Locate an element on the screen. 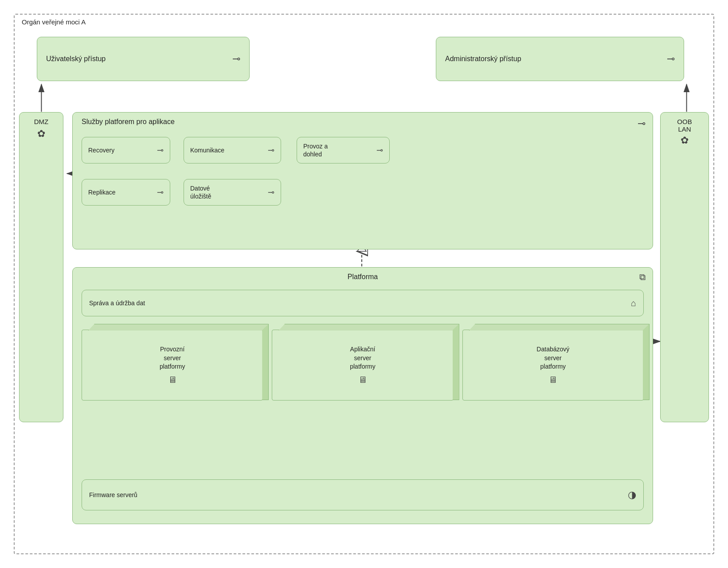 The height and width of the screenshot is (568, 728). provoz-box: Provoz adohled ⊸ is located at coordinates (343, 150).